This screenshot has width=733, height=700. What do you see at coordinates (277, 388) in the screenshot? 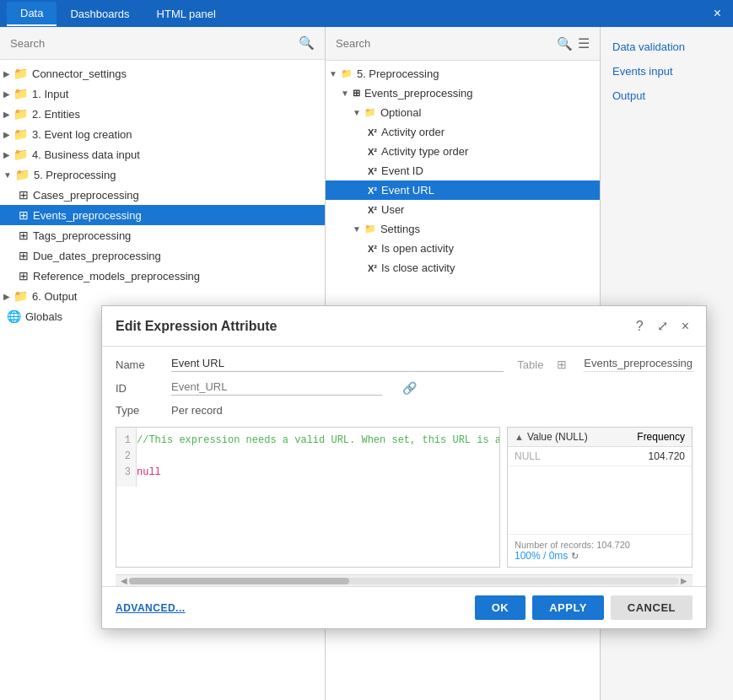
I see `id-input` at bounding box center [277, 388].